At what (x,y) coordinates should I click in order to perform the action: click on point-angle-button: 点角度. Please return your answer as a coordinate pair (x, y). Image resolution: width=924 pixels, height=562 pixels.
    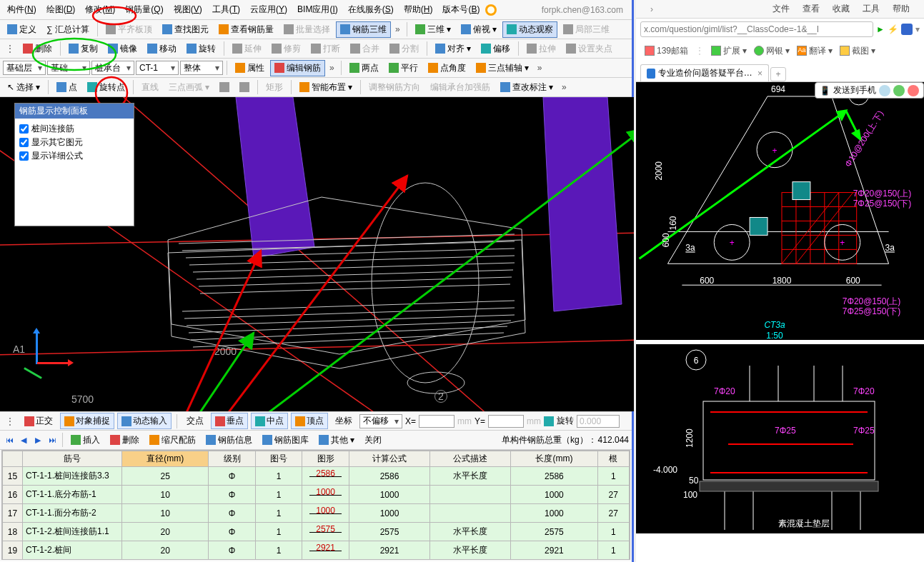
    Looking at the image, I should click on (447, 69).